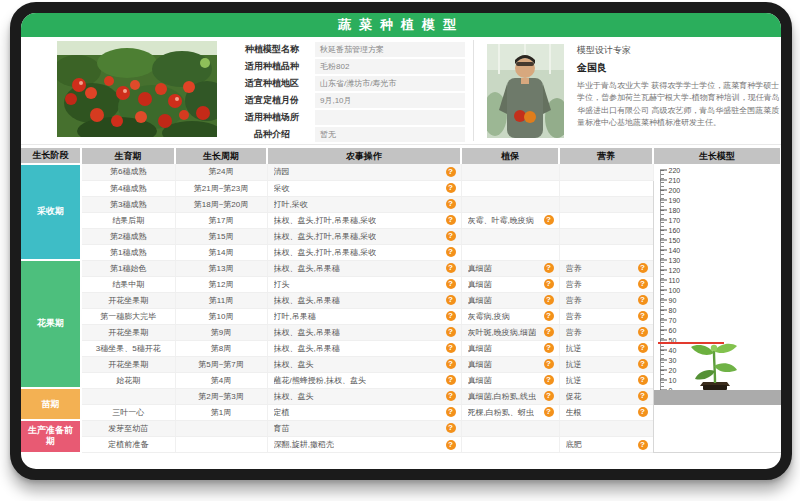 The image size is (800, 501). I want to click on period-cell: 始花期, so click(128, 380).